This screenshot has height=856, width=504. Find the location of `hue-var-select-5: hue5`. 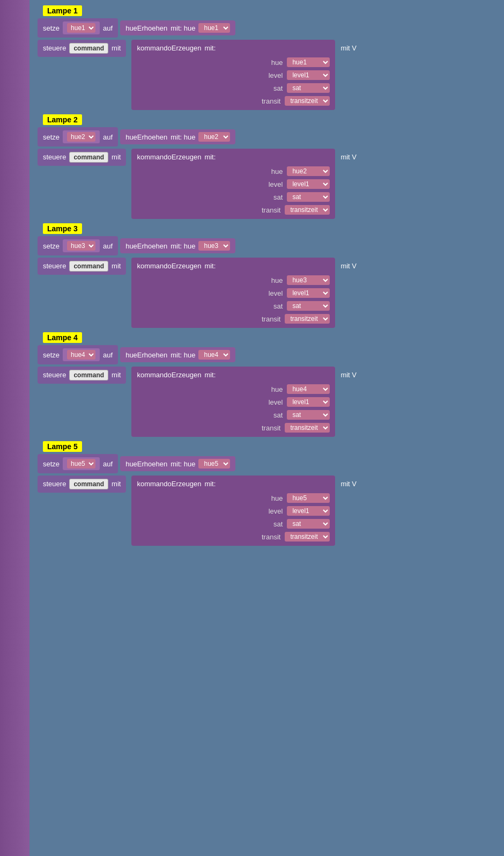

hue-var-select-5: hue5 is located at coordinates (214, 464).